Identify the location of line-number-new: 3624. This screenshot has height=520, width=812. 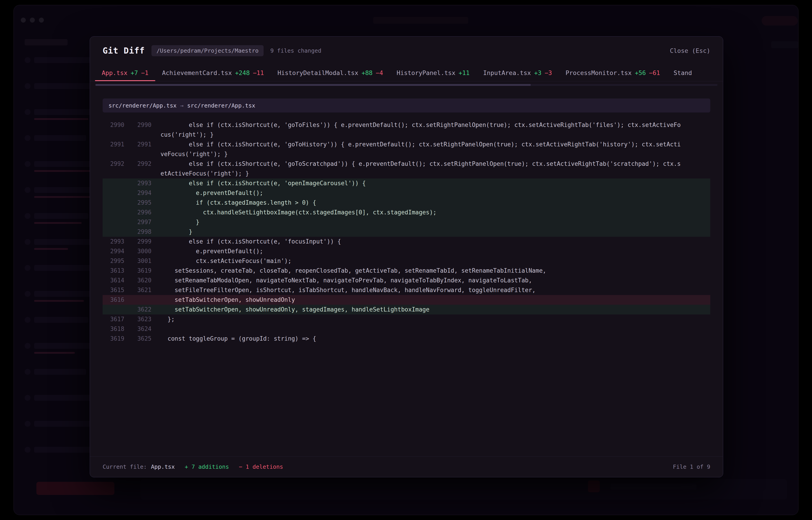
(141, 329).